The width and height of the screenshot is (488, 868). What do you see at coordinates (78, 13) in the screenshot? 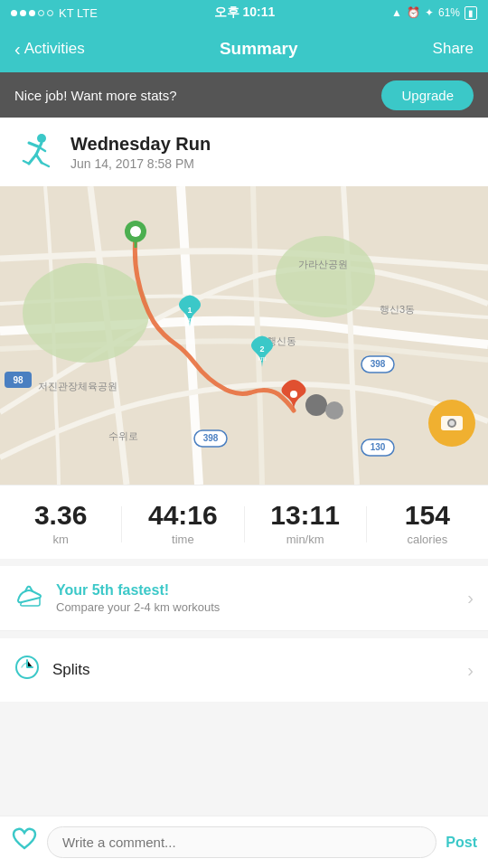
I see `carrier-label: KT LTE` at bounding box center [78, 13].